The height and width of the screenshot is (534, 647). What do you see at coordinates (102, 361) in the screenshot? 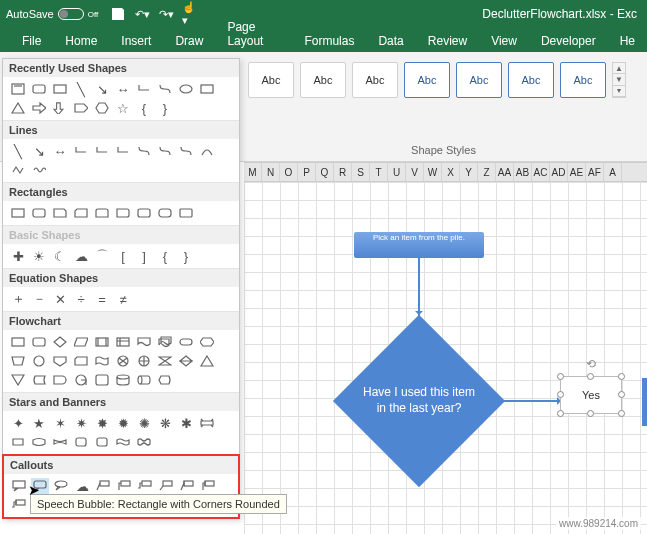
I see `fc-tape-icon` at bounding box center [102, 361].